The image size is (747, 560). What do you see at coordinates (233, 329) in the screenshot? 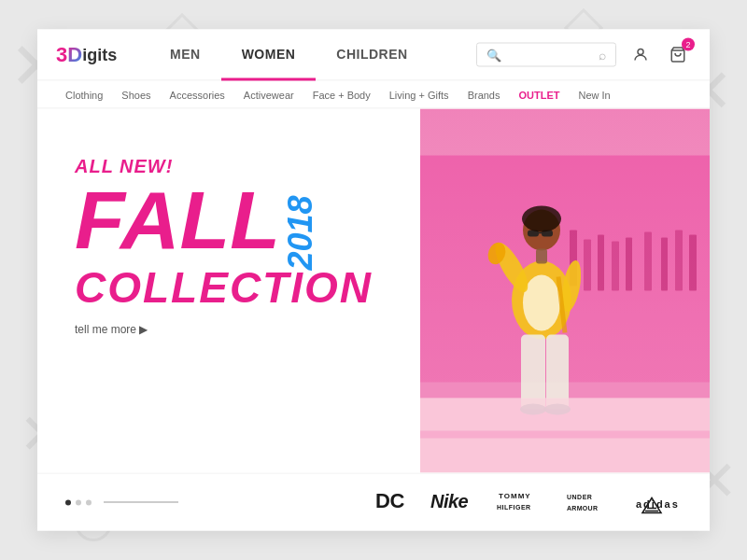
I see `hero-cta: tell me more ▶` at bounding box center [233, 329].